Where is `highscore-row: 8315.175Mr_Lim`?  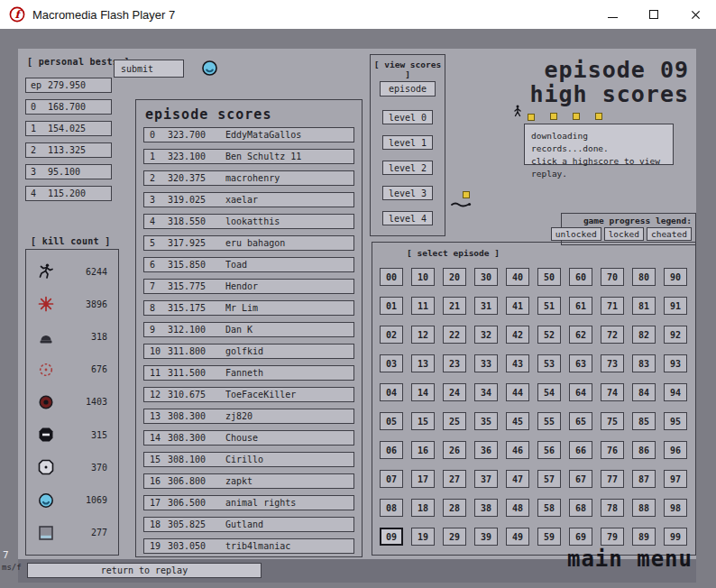 highscore-row: 8315.175Mr_Lim is located at coordinates (249, 308).